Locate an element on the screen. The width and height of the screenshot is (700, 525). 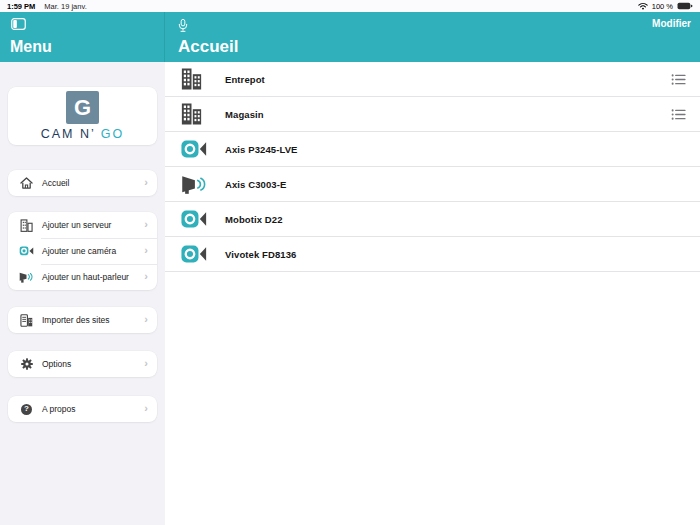
list-item-label: Axis P3245-LVE is located at coordinates (262, 150).